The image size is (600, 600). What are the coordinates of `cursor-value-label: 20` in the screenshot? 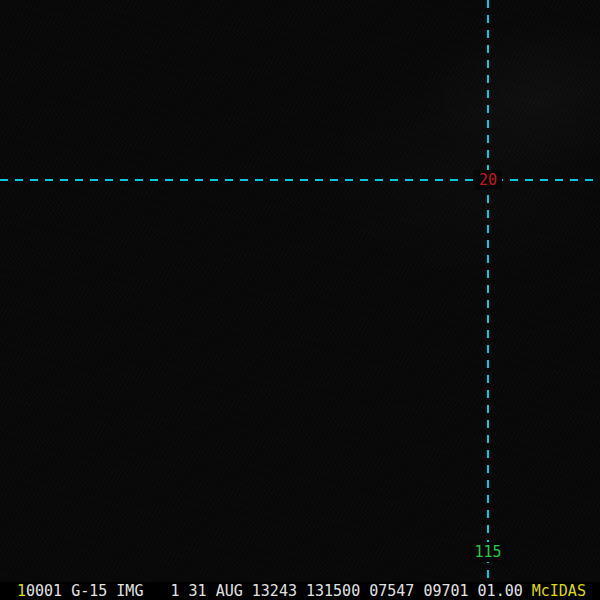 It's located at (488, 180).